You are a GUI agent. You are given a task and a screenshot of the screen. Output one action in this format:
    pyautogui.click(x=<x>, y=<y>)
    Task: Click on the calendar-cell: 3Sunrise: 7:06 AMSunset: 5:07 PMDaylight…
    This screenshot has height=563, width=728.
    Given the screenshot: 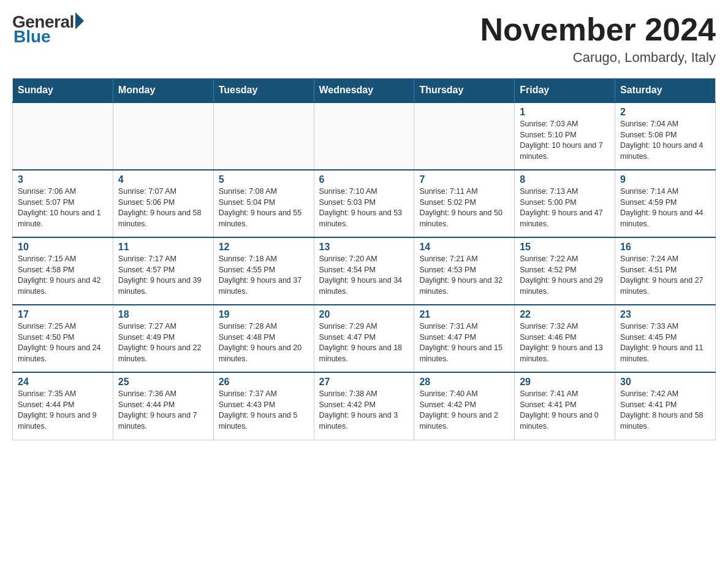 What is the action you would take?
    pyautogui.click(x=63, y=204)
    